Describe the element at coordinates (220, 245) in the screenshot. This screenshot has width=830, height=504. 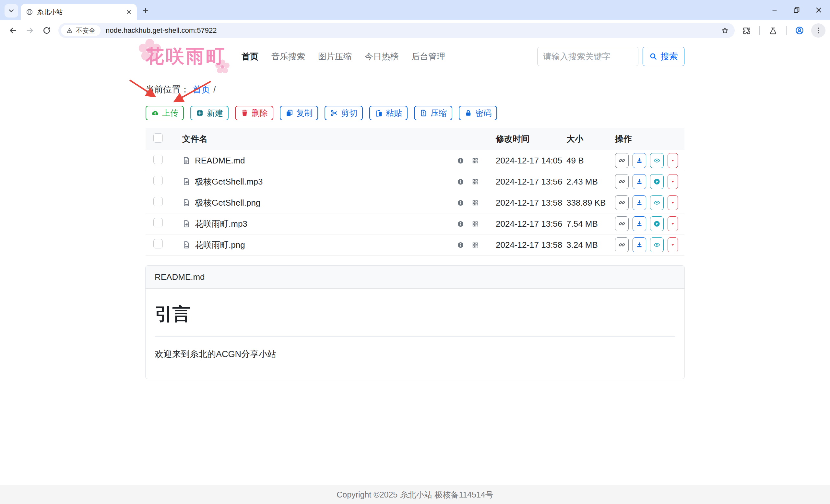
I see `file-name: 花咲雨町.png` at that location.